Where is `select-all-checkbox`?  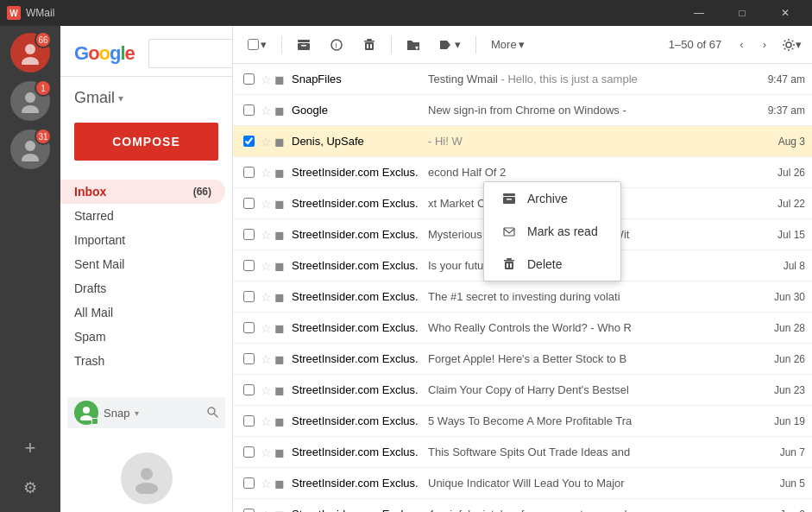
select-all-checkbox is located at coordinates (254, 45).